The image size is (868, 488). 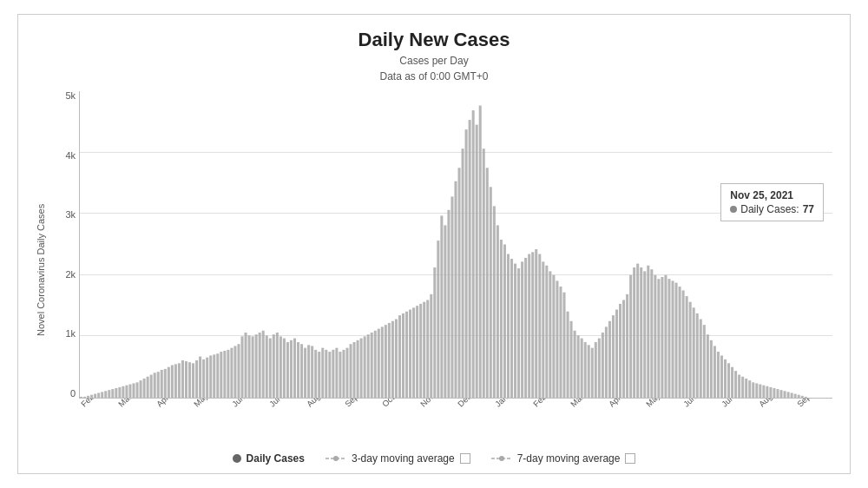 I want to click on tooltip-date: Nov 25, 2021, so click(x=773, y=195).